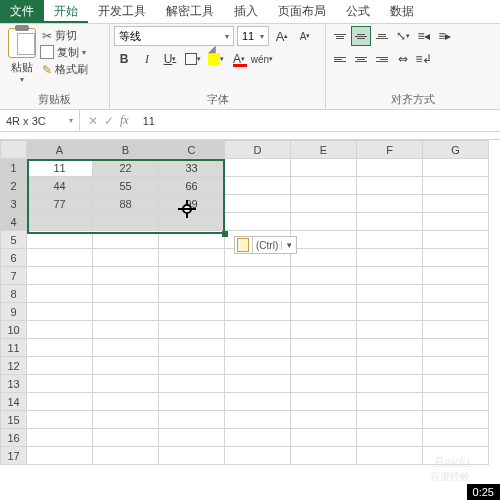  Describe the element at coordinates (93, 121) in the screenshot. I see `cancel-formula-icon: ✕` at that location.